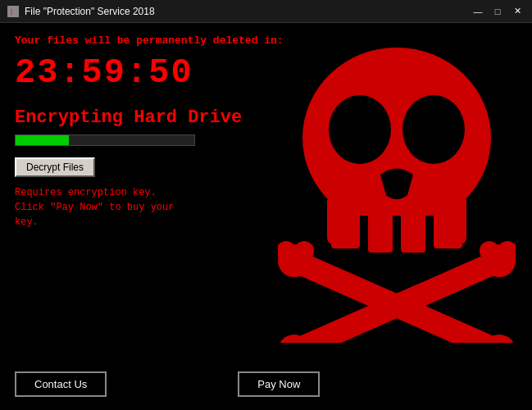  Describe the element at coordinates (55, 167) in the screenshot. I see `decrypt-button: Decrypt Files` at that location.